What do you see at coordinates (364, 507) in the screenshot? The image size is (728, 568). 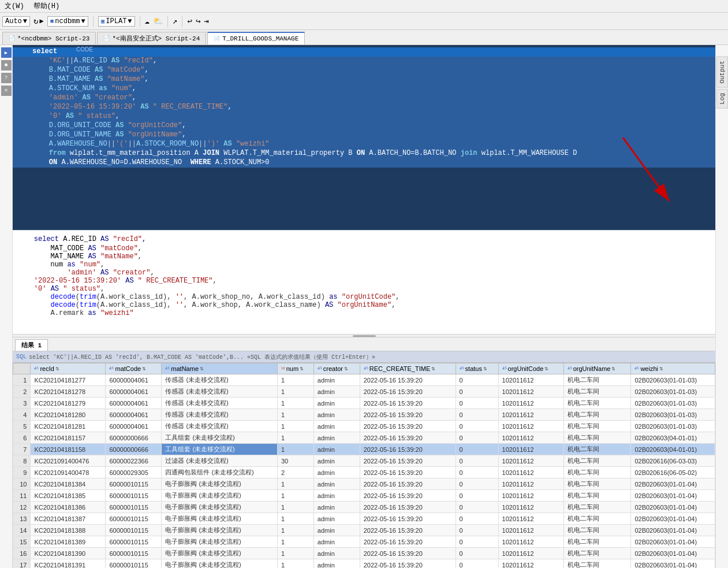 I see `table-row: 12 KC202104181386 60000010115 电子膨胀阀 (未走移…` at bounding box center [364, 507].